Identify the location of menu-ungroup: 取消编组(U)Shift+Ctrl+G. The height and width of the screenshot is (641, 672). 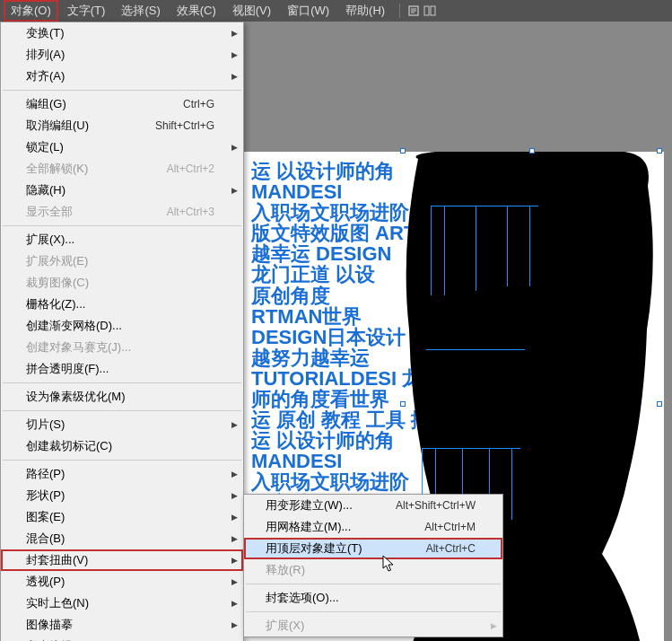
(122, 126).